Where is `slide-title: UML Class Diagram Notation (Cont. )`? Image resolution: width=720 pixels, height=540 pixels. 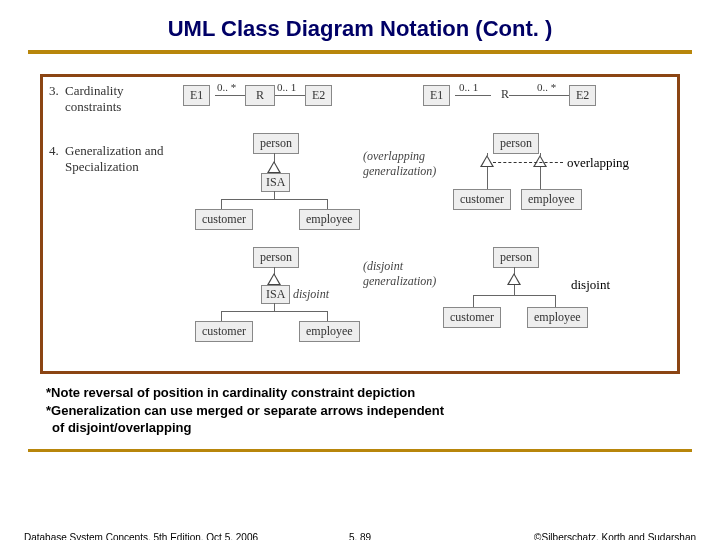
slide-title: UML Class Diagram Notation (Cont. ) is located at coordinates (360, 25).